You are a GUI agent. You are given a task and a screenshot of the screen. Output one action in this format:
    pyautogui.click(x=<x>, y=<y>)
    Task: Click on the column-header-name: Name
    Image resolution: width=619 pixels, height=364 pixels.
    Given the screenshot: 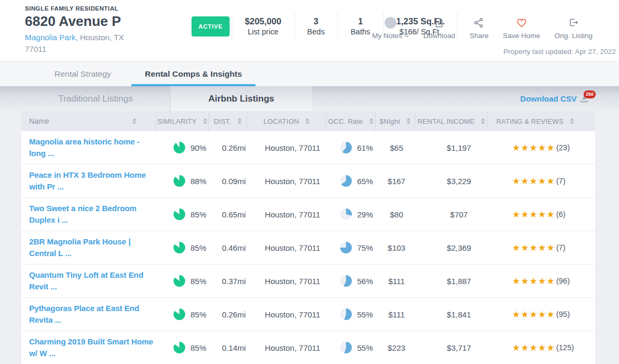 What is the action you would take?
    pyautogui.click(x=89, y=121)
    